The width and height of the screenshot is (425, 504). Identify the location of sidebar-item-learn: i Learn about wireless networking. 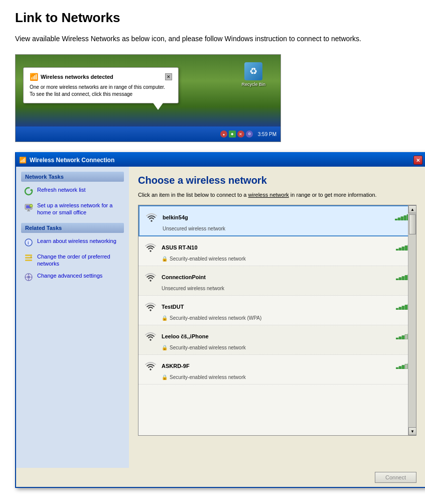
(72, 243).